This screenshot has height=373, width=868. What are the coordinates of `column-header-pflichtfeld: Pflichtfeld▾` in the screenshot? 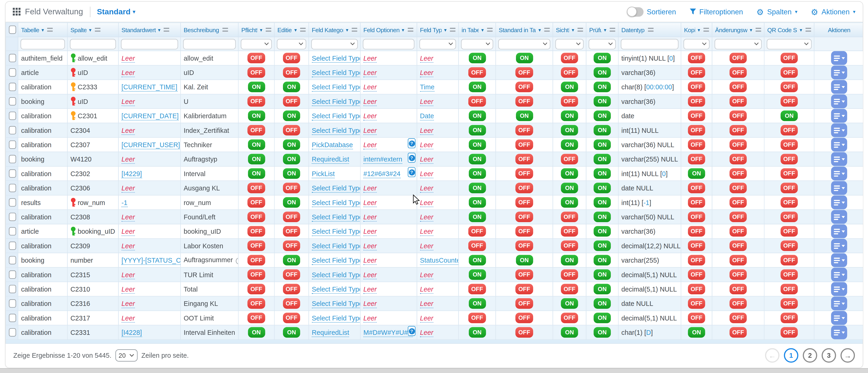 It's located at (256, 30).